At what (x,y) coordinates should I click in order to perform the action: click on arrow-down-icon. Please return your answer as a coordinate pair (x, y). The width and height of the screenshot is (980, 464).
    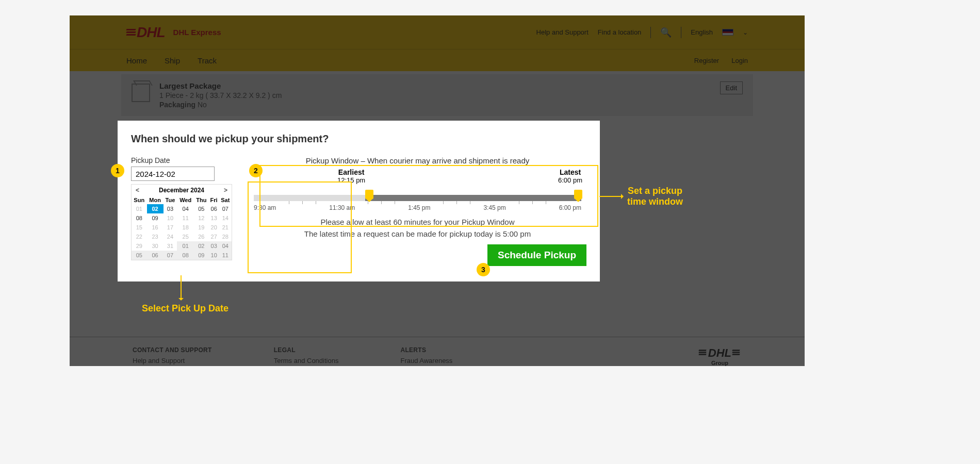
    Looking at the image, I should click on (181, 287).